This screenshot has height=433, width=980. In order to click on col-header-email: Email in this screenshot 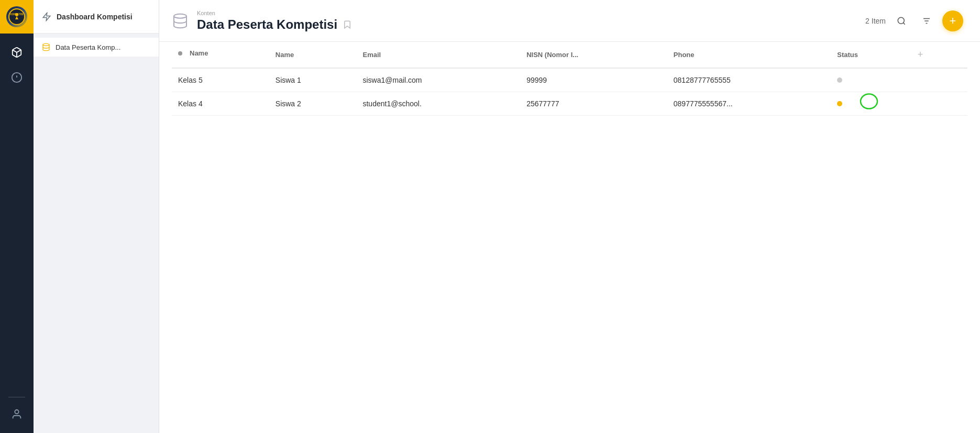, I will do `click(438, 55)`.